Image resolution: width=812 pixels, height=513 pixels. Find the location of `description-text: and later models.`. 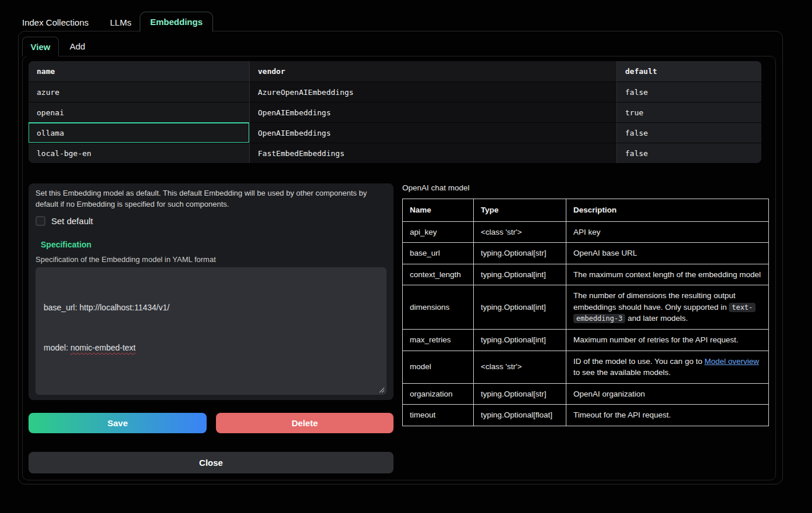

description-text: and later models. is located at coordinates (657, 318).